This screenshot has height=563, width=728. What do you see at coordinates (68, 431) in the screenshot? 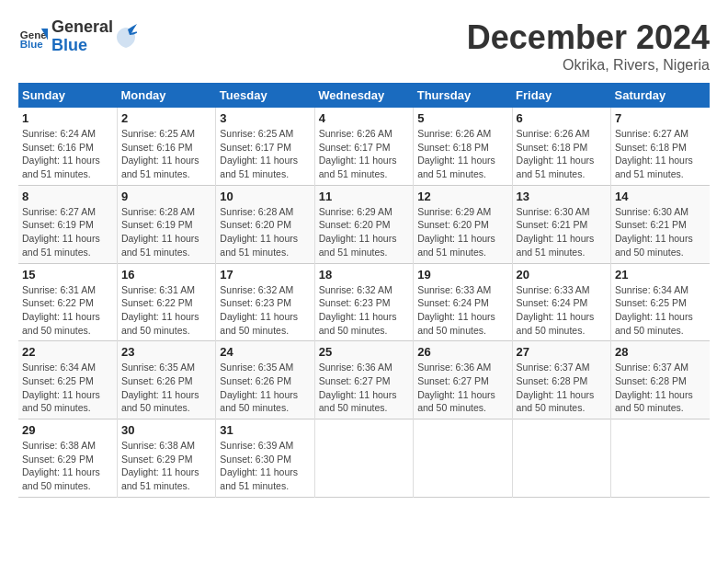
I see `day-number: 29` at bounding box center [68, 431].